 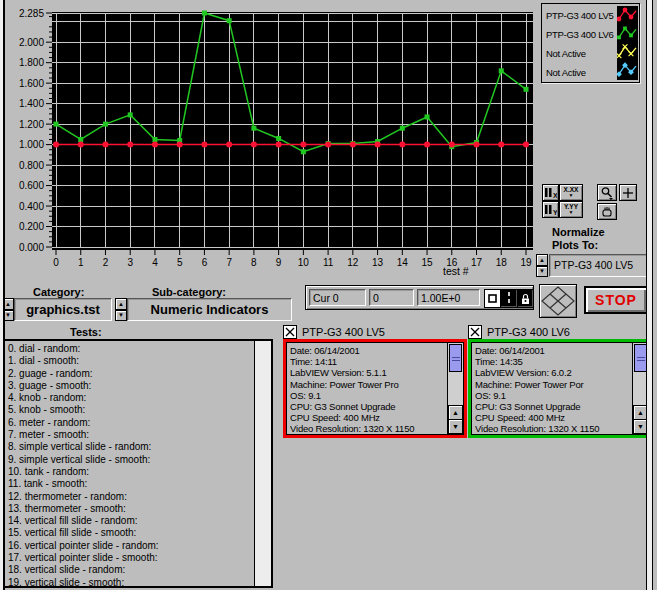 I want to click on list-item: 9. simple vertical slide - smooth:, so click(x=130, y=460).